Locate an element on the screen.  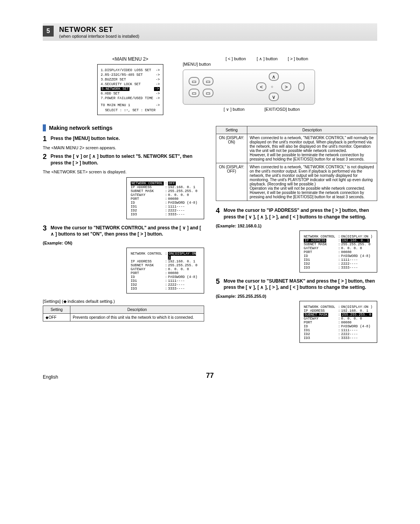
left-button-label: [ < ] button is located at coordinates (236, 59).